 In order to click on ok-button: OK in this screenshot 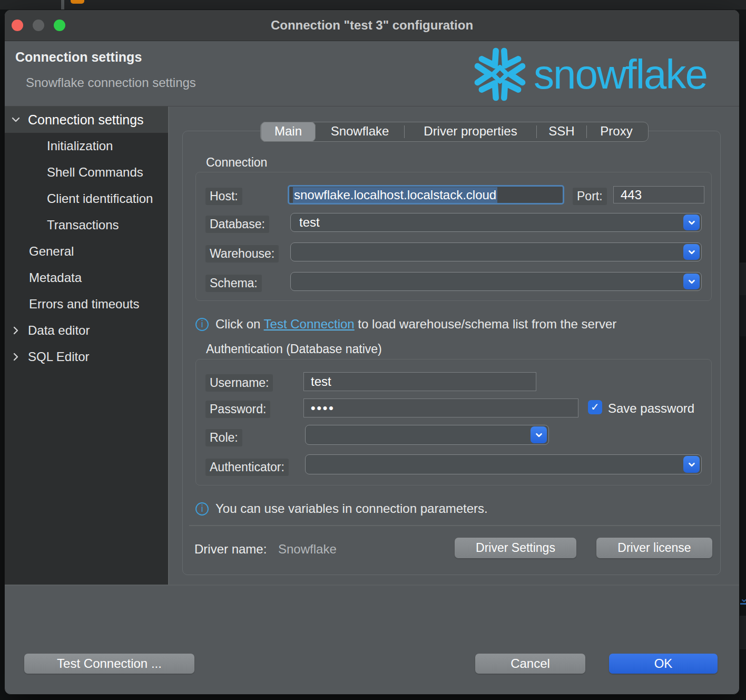, I will do `click(663, 664)`.